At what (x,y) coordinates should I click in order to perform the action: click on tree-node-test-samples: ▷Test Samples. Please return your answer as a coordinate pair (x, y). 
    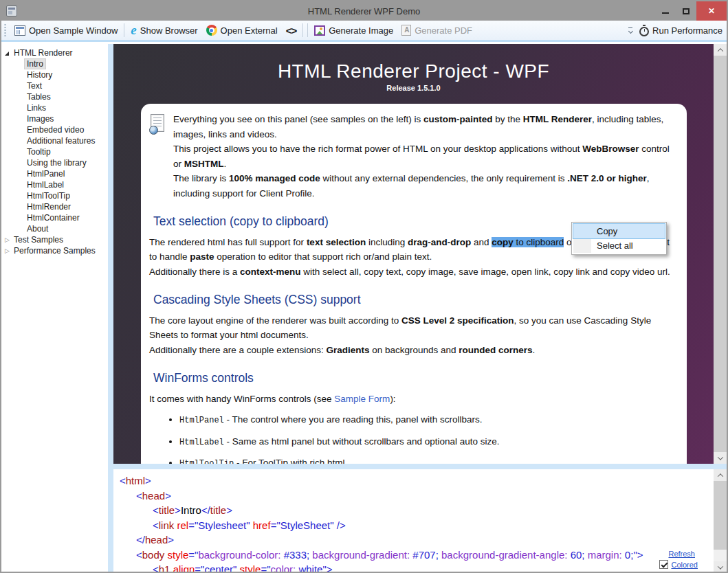
    Looking at the image, I should click on (55, 240).